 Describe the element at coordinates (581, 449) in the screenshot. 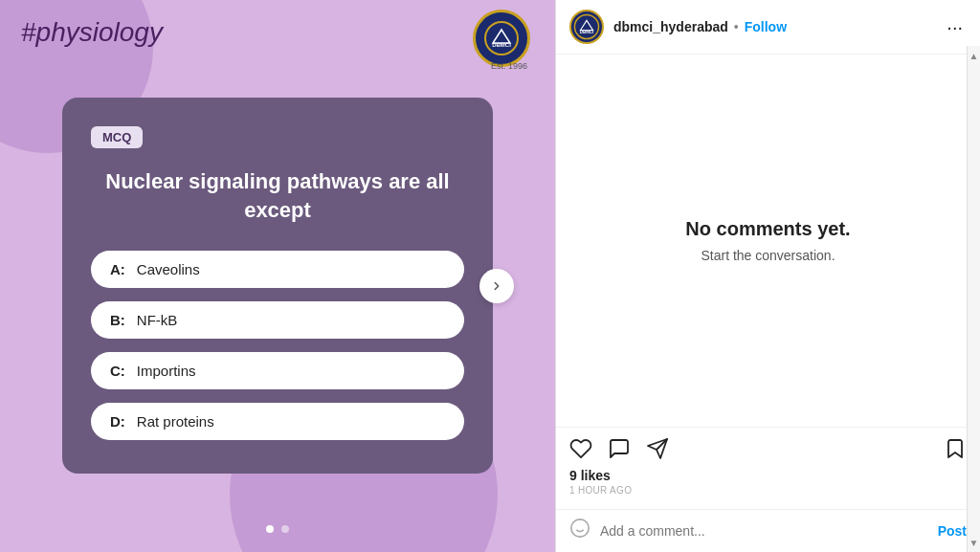

I see `like-button` at that location.